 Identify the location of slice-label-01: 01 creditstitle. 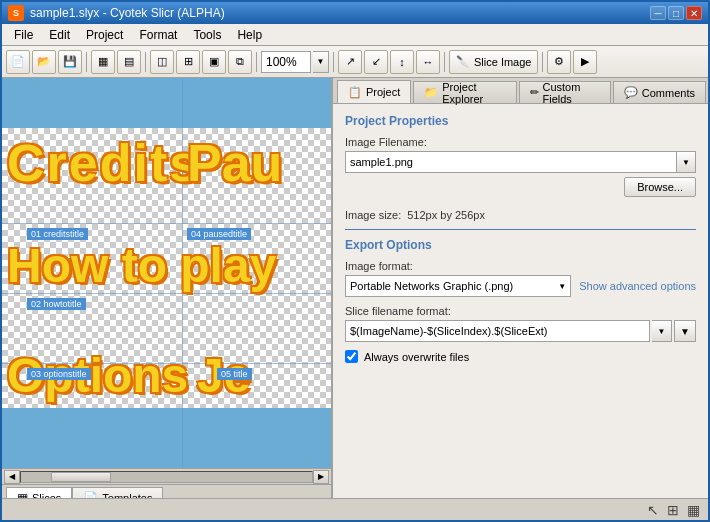
(58, 234).